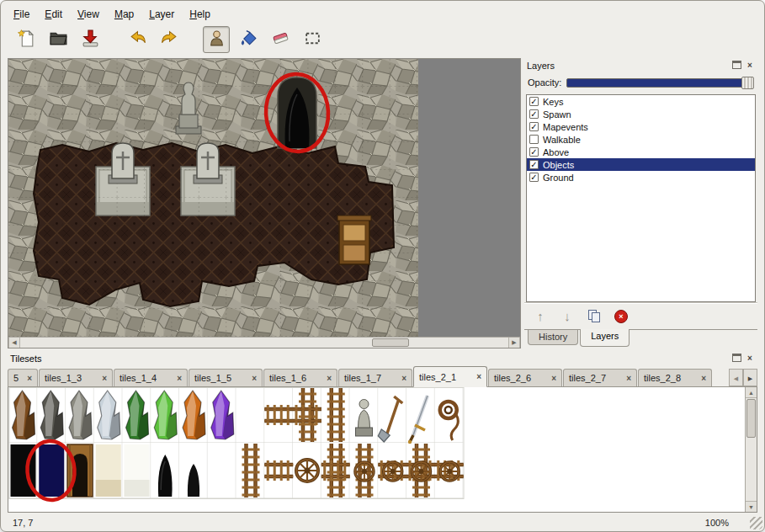 The image size is (765, 532). Describe the element at coordinates (641, 114) in the screenshot. I see `layer-row-spawn: ✓ Spawn` at that location.